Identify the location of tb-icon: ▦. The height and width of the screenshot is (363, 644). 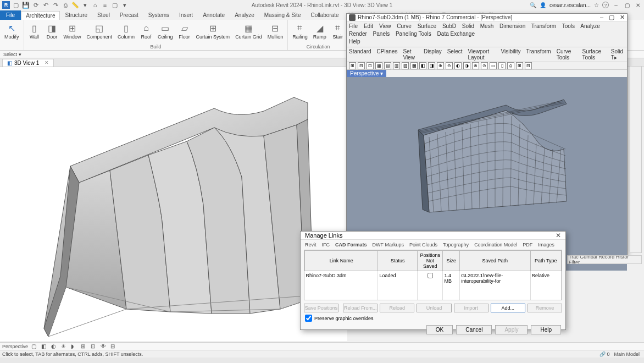
(379, 66).